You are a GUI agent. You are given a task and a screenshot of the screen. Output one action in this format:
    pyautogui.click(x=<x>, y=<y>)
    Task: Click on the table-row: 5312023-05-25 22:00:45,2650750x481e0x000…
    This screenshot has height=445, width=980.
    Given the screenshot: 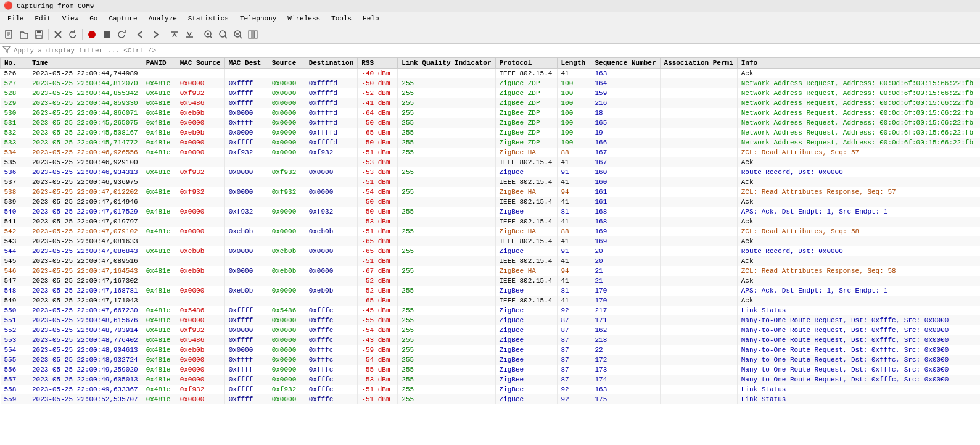 What is the action you would take?
    pyautogui.click(x=491, y=123)
    